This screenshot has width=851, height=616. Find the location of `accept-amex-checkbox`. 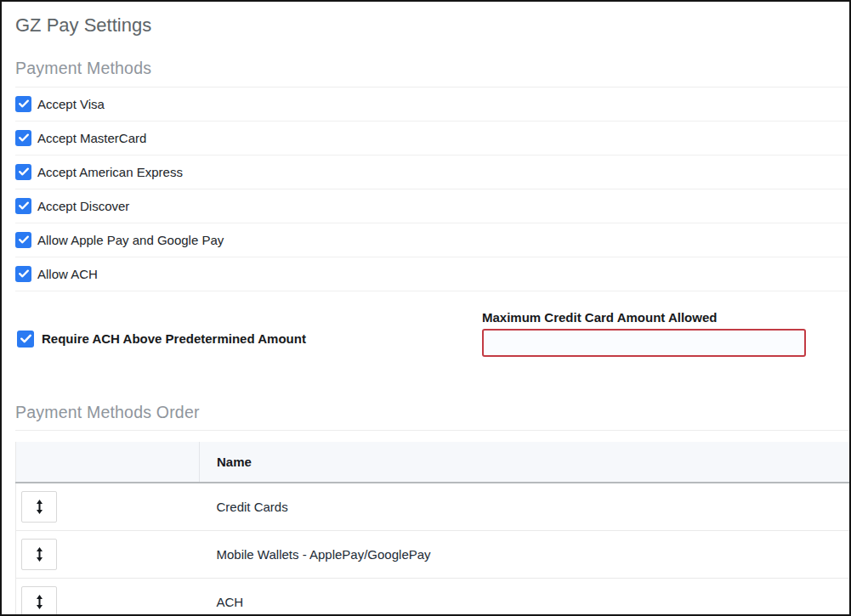

accept-amex-checkbox is located at coordinates (24, 172).